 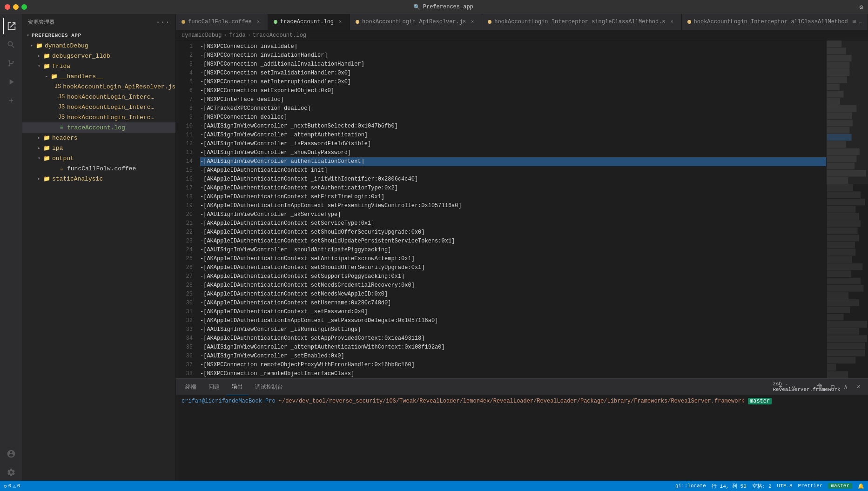 What do you see at coordinates (61, 168) in the screenshot?
I see `coffee-icon: ☕` at bounding box center [61, 168].